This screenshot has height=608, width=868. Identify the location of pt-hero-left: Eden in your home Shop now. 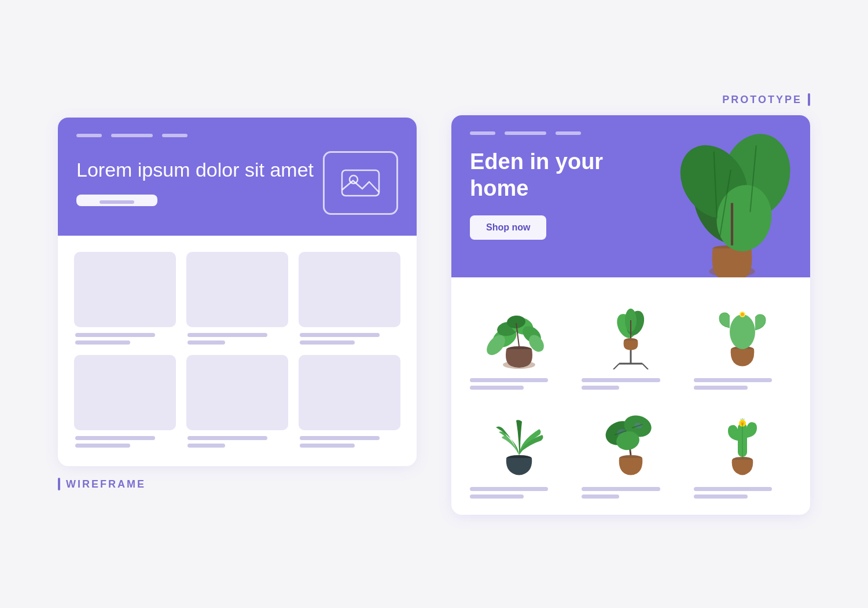
(545, 195).